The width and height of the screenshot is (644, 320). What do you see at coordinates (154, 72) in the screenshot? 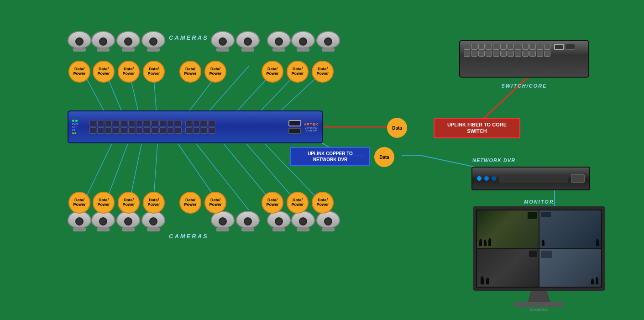
I see `dp-badge-4: Data/Power` at bounding box center [154, 72].